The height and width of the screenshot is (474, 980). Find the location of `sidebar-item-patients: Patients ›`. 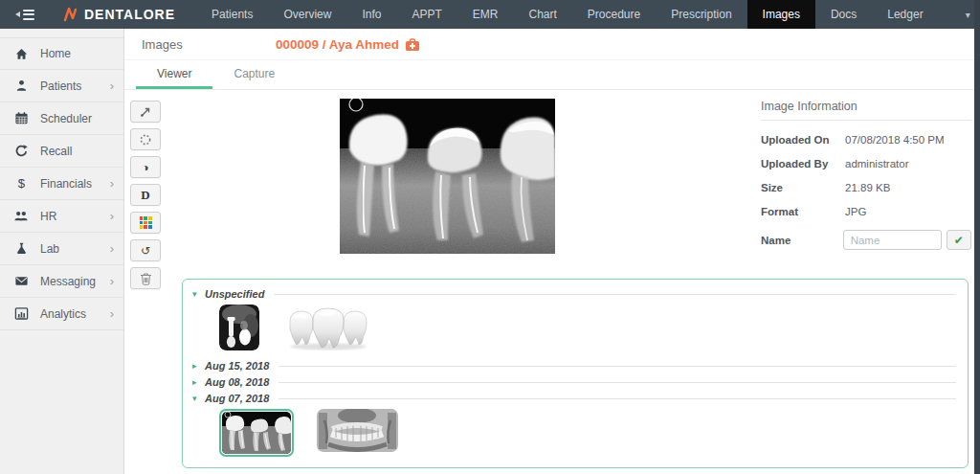

sidebar-item-patients: Patients › is located at coordinates (61, 86).